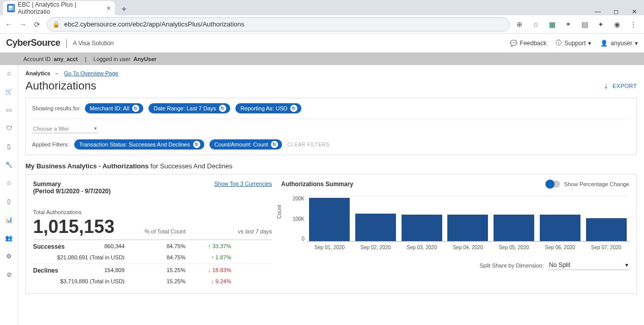 Image resolution: width=644 pixels, height=325 pixels. What do you see at coordinates (553, 184) in the screenshot?
I see `pct-change-toggle` at bounding box center [553, 184].